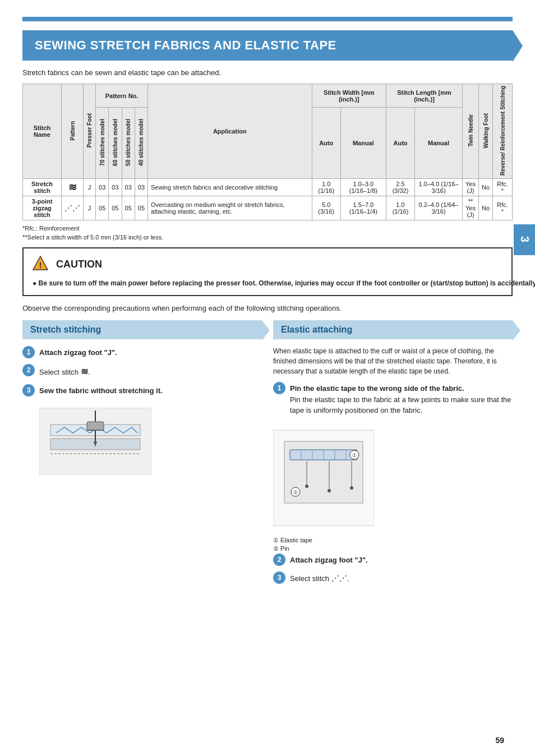 This screenshot has height=756, width=535. What do you see at coordinates (230, 209) in the screenshot?
I see `stitch-app-2: Overcasting on medium weight or stretch …` at bounding box center [230, 209].